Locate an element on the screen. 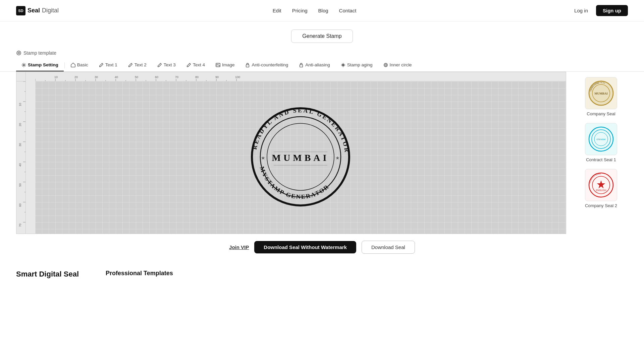 Image resolution: width=644 pixels, height=362 pixels. tab-text4: Text 4 is located at coordinates (196, 65).